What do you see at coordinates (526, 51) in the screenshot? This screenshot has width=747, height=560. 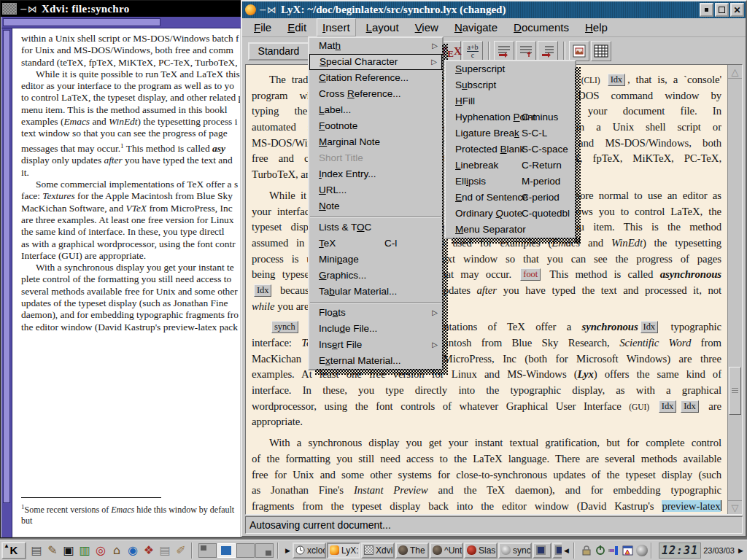 I see `enumerate-icon` at bounding box center [526, 51].